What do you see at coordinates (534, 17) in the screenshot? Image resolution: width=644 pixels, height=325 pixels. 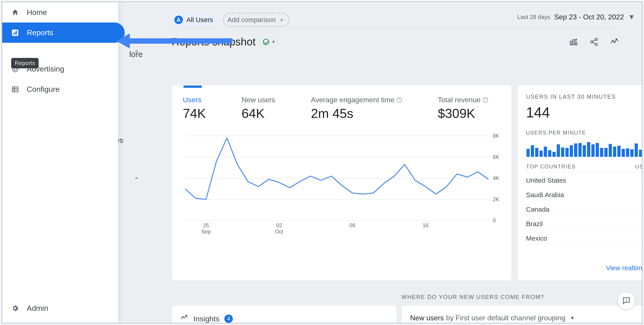 I see `date-range-prefix: Last 28 days` at bounding box center [534, 17].